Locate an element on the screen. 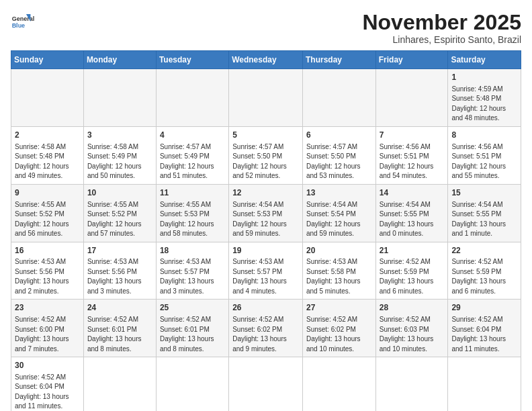 The width and height of the screenshot is (532, 411). calendar-cell: 18Sunrise: 4:53 AM Sunset: 5:57 PM Dayli… is located at coordinates (192, 271).